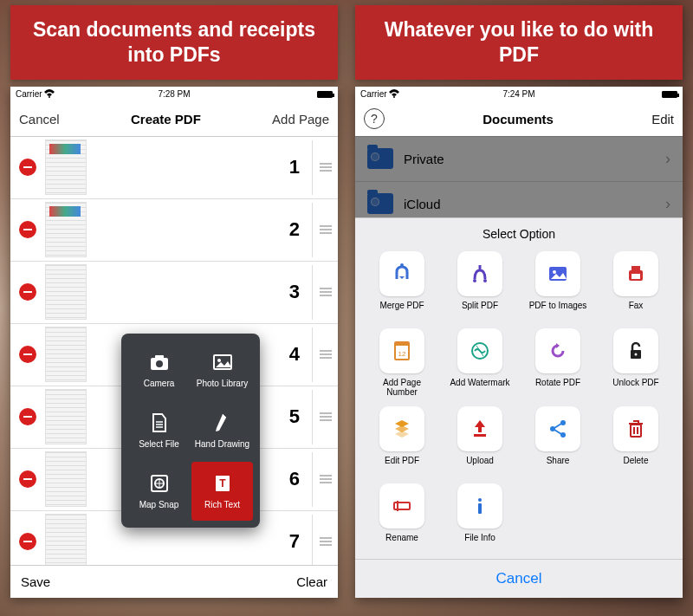 This screenshot has width=693, height=616. What do you see at coordinates (222, 370) in the screenshot?
I see `popup-option-photo: Photo Library` at bounding box center [222, 370].